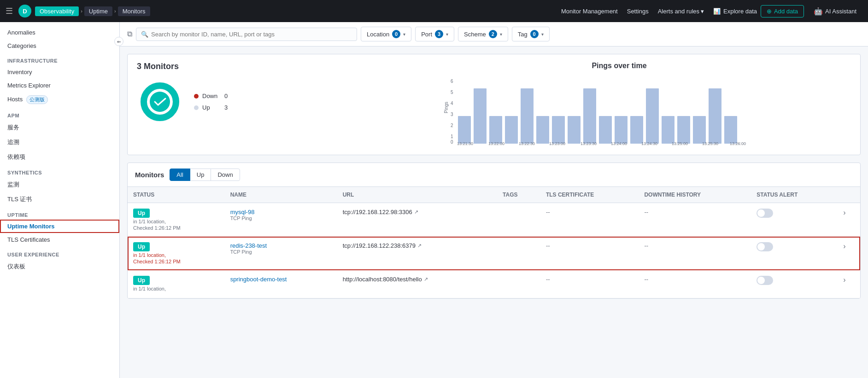  I want to click on expand-button-0: ›, so click(844, 213).